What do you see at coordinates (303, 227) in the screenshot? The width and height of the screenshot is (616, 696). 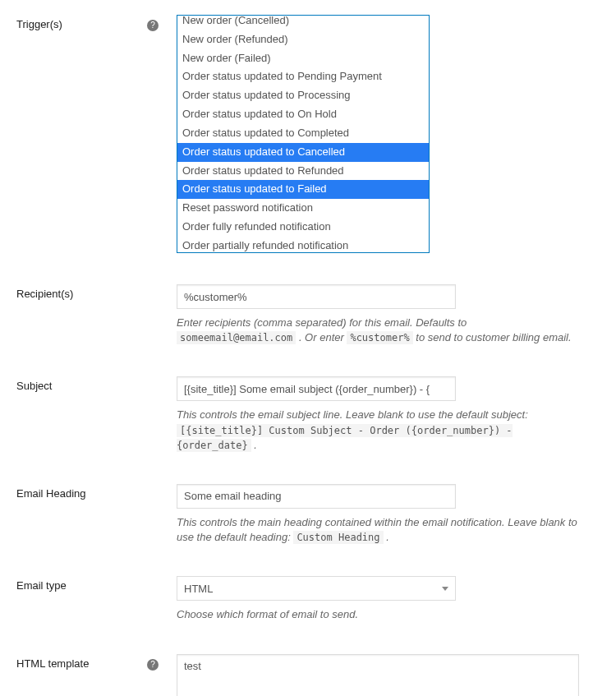 I see `trigger-option: Order fully refunded notification` at bounding box center [303, 227].